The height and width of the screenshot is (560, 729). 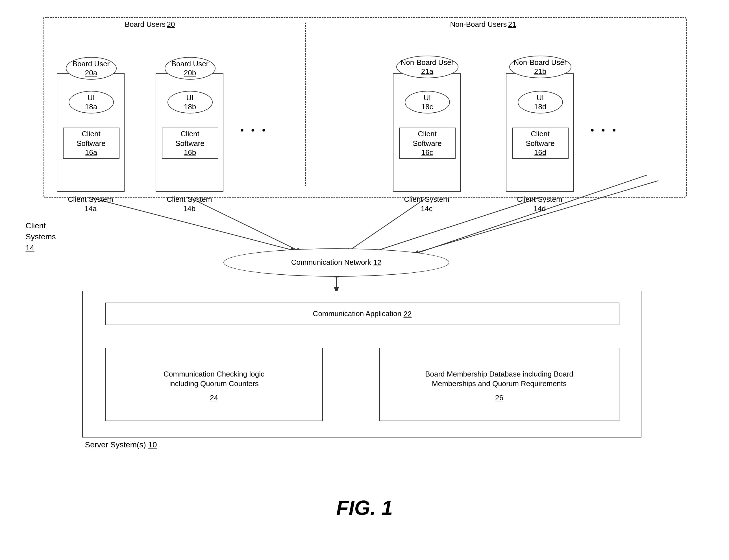 I want to click on client-system-14d-label: Client System 14d, so click(x=540, y=204).